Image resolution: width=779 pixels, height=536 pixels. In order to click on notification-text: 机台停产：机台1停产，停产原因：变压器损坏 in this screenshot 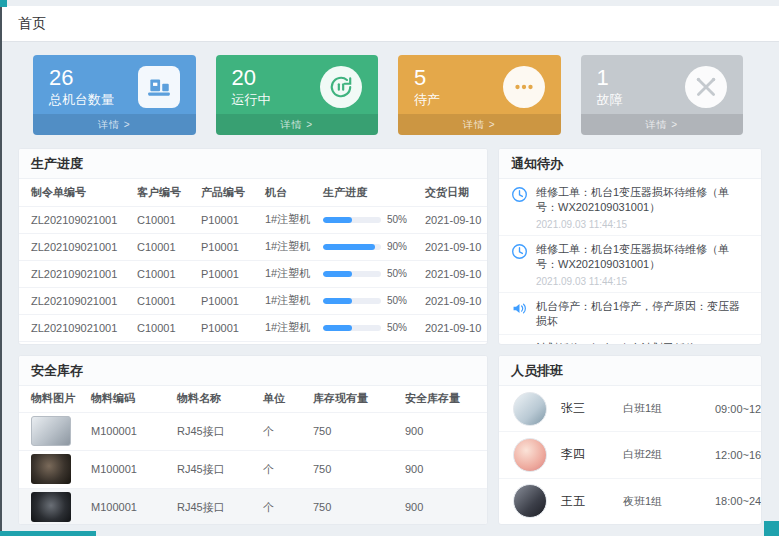, I will do `click(642, 314)`.